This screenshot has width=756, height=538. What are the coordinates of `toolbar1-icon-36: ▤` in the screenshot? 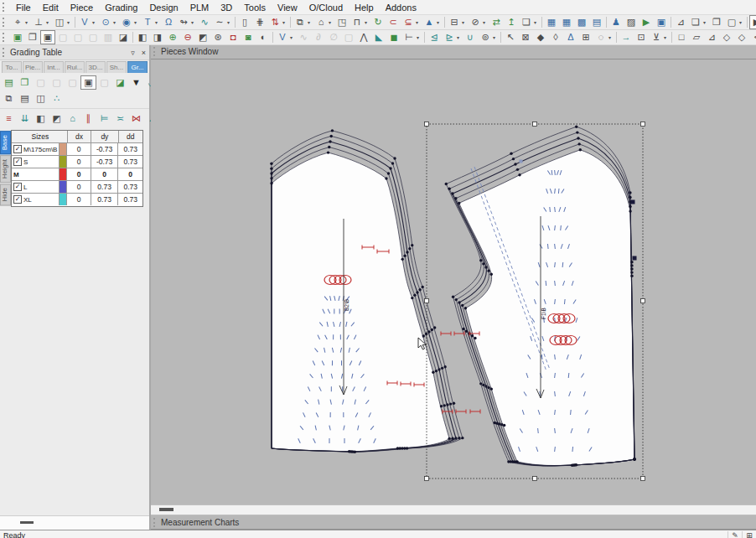 It's located at (597, 22).